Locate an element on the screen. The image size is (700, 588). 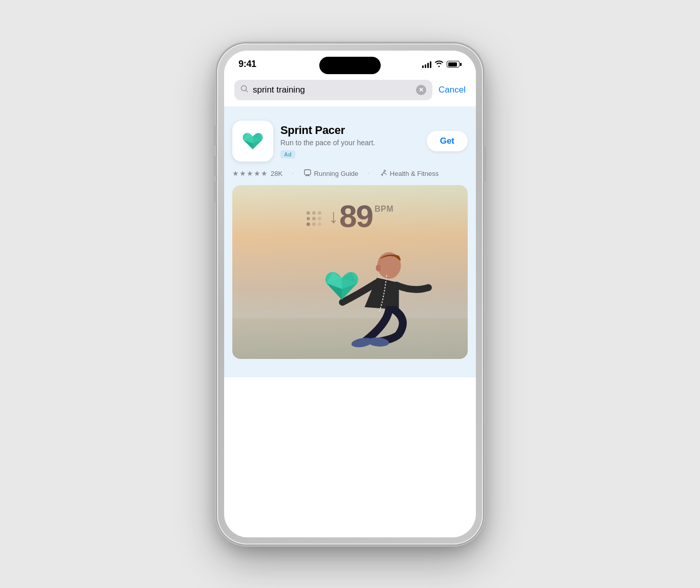
search-input-text: sprint training is located at coordinates (333, 90).